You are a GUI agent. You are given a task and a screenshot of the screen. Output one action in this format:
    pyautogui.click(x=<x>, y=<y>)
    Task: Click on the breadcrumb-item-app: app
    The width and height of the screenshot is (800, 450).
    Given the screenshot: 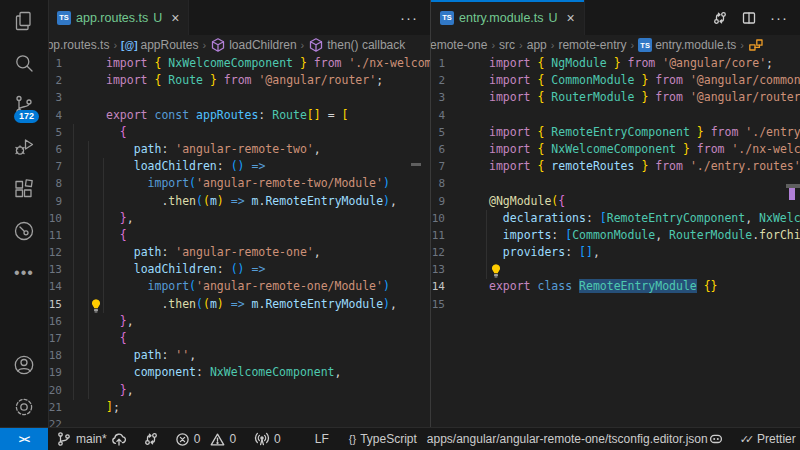 What is the action you would take?
    pyautogui.click(x=537, y=45)
    